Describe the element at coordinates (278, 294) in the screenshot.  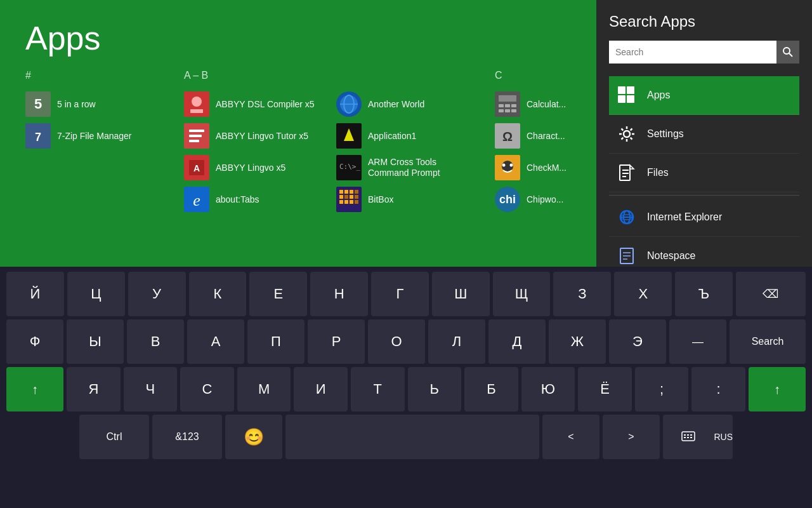
I see `key-е: Е` at that location.